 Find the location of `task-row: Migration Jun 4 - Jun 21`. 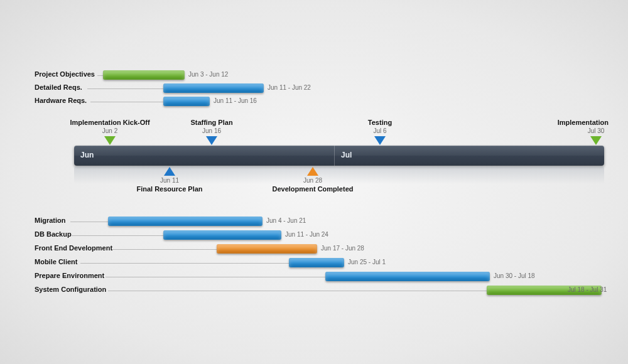

task-row: Migration Jun 4 - Jun 21 is located at coordinates (314, 222).